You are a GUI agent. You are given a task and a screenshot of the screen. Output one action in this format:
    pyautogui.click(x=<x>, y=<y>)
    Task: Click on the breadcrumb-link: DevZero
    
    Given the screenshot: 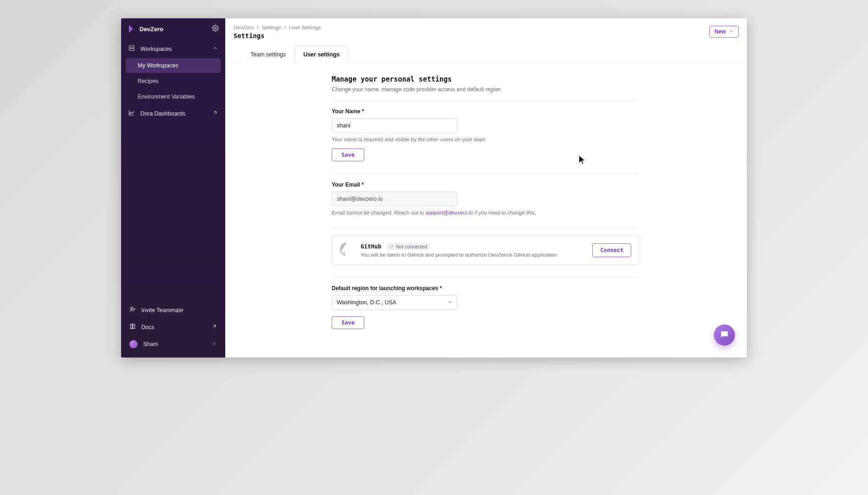 What is the action you would take?
    pyautogui.click(x=244, y=28)
    